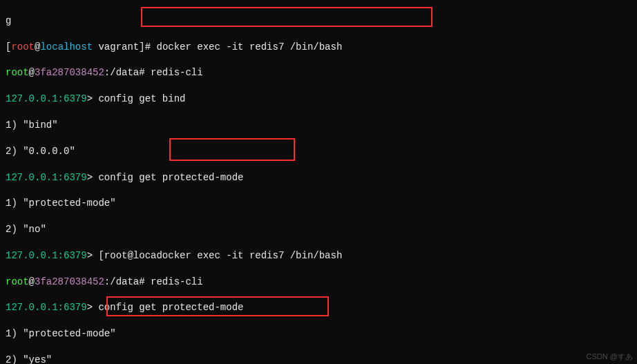  I want to click on shell-prompt-line: [root@localhost vagrant]# docker exec -i…, so click(318, 47).